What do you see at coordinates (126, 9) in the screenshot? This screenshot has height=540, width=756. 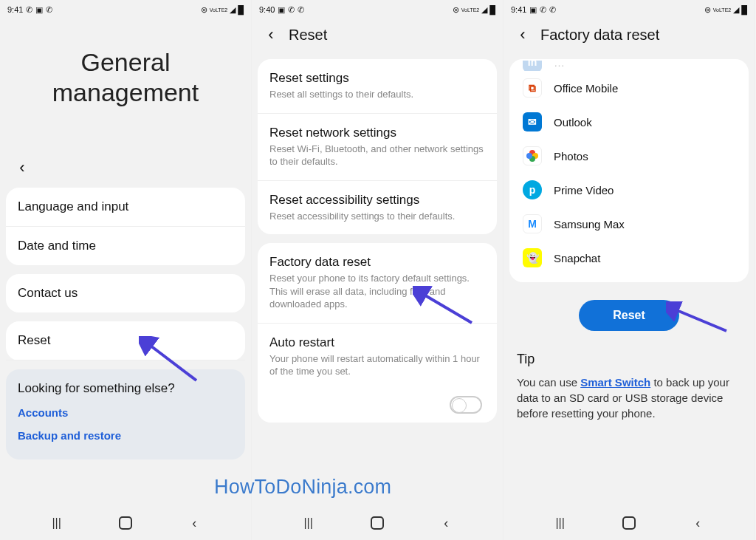 I see `status-bar: 9:41 ✆ ▣ ✆ ⊚ VoLTE2 ◢ █` at bounding box center [126, 9].